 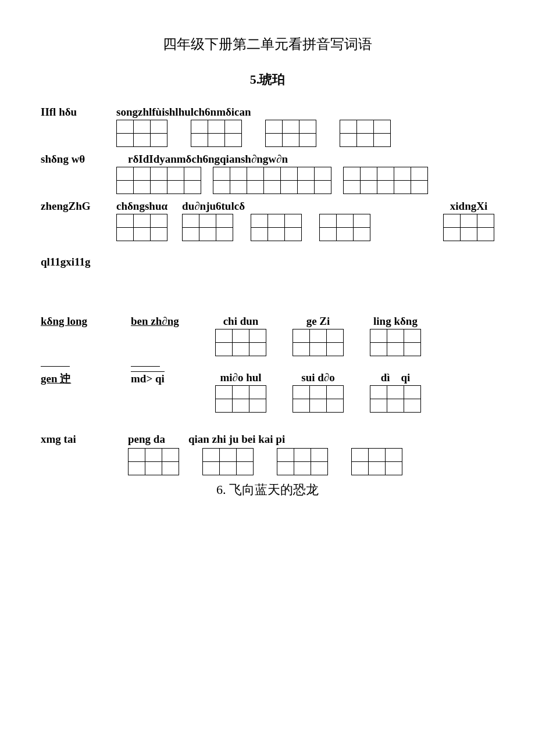 What do you see at coordinates (268, 490) in the screenshot?
I see `section-6-title: 6. 飞向蓝天的恐龙` at bounding box center [268, 490].